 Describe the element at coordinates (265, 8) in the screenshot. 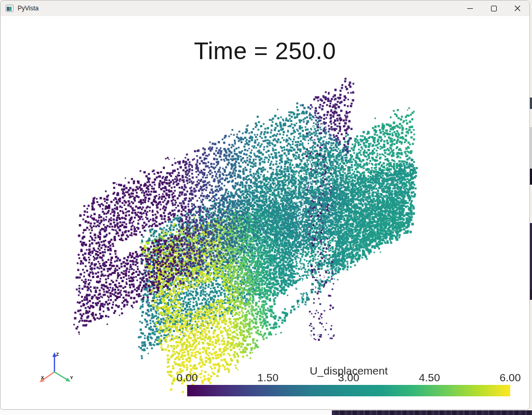

I see `titlebar: PyVista` at that location.